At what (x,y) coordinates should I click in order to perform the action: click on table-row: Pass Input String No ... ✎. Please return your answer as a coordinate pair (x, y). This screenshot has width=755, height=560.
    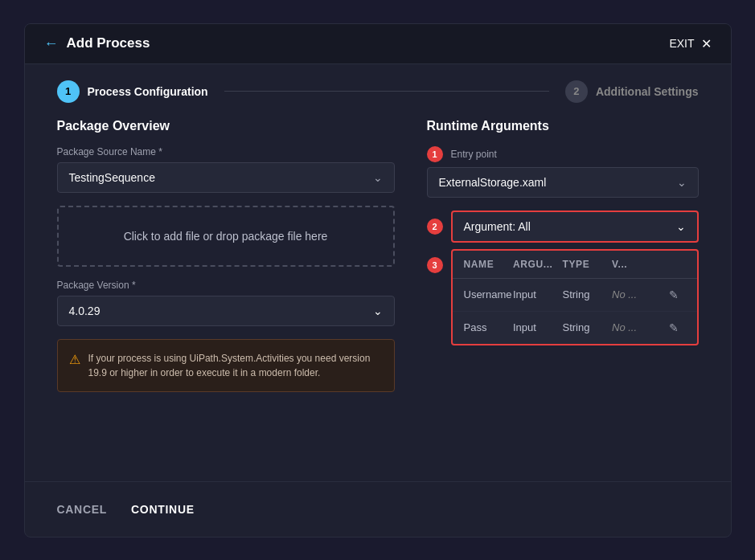
    Looking at the image, I should click on (575, 328).